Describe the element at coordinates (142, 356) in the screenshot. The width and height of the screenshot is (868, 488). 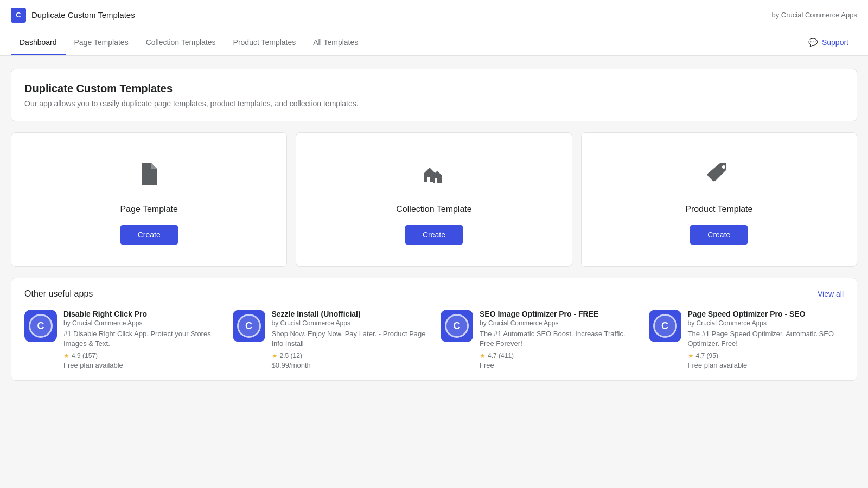
I see `app-rating-0: ★ 4.9 (157)` at that location.